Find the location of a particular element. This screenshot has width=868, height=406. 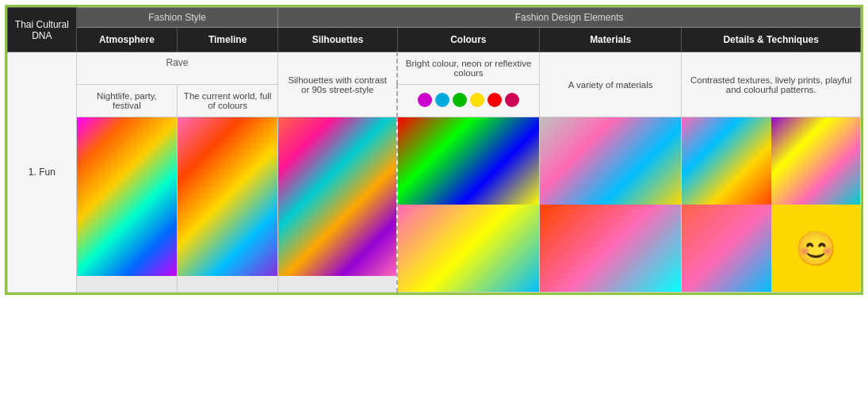

color-dots-row is located at coordinates (468, 100).